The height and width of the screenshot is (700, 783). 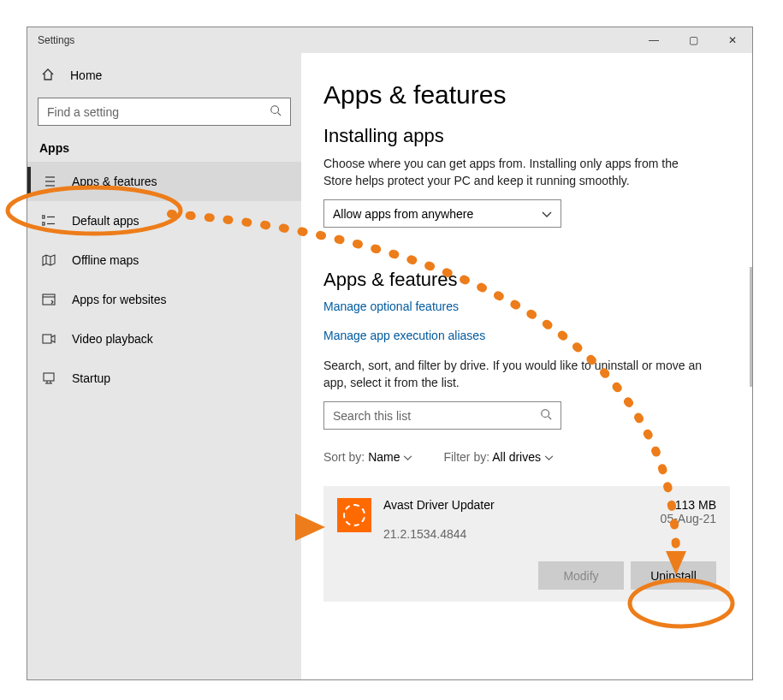 What do you see at coordinates (371, 416) in the screenshot?
I see `app-search-placeholder: Search this list` at bounding box center [371, 416].